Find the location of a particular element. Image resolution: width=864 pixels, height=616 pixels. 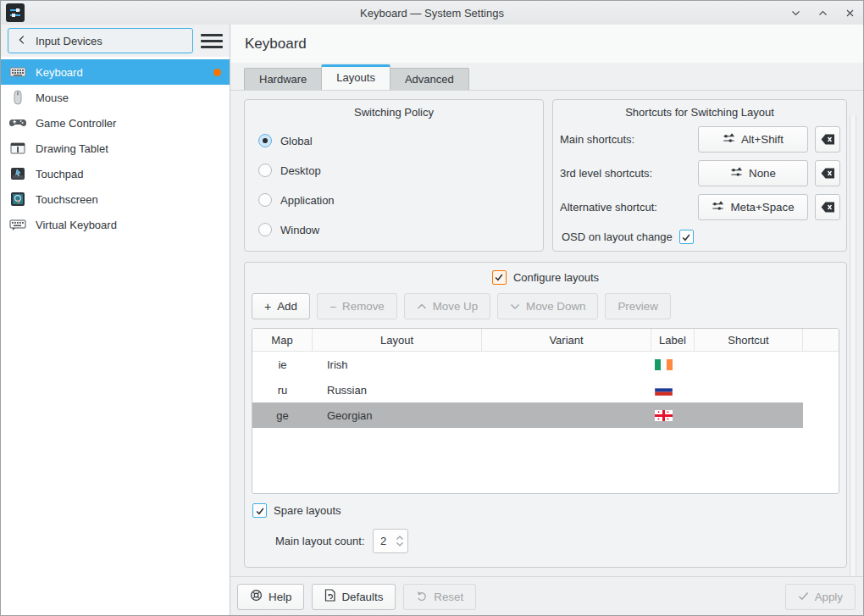

clear-third-level-shortcut-button is located at coordinates (828, 173).